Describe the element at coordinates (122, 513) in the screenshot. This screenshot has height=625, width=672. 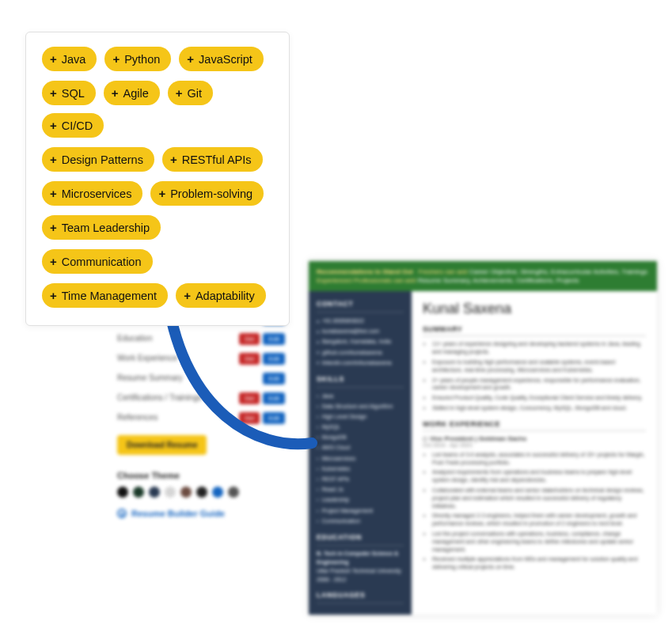
I see `play-icon` at that location.